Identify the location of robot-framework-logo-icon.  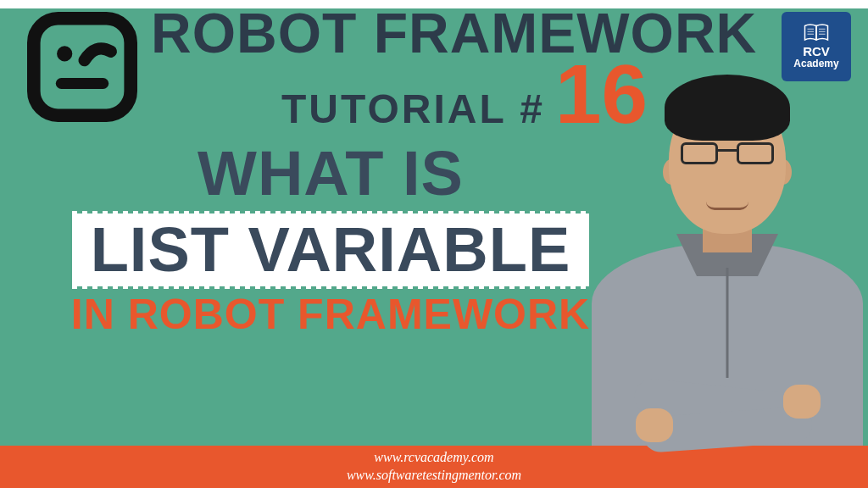
(82, 67).